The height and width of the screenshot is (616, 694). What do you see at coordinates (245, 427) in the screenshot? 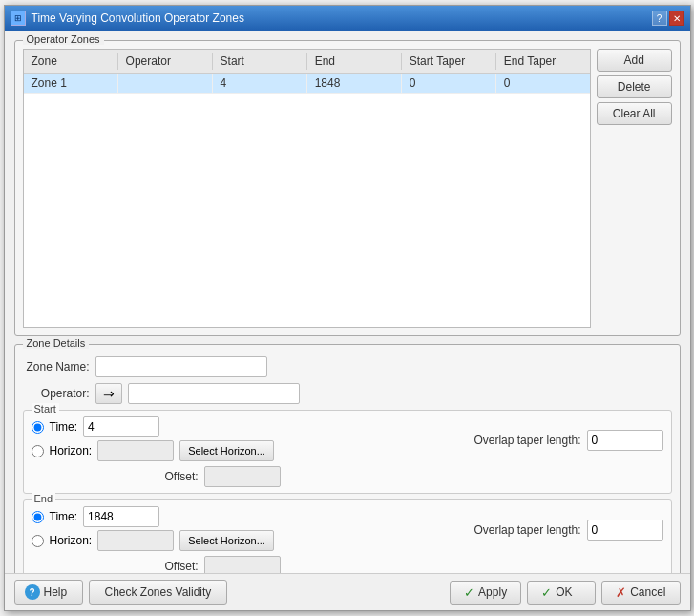
I see `start-time-row: Time:` at bounding box center [245, 427].